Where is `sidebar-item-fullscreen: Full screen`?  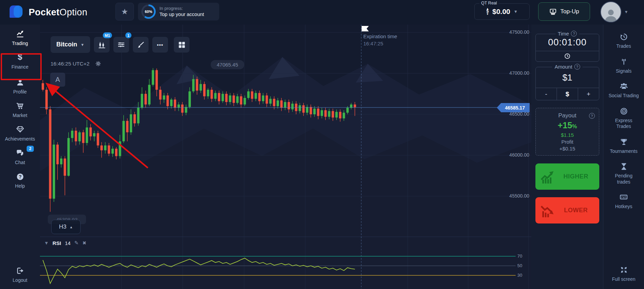 sidebar-item-fullscreen: Full screen is located at coordinates (624, 274).